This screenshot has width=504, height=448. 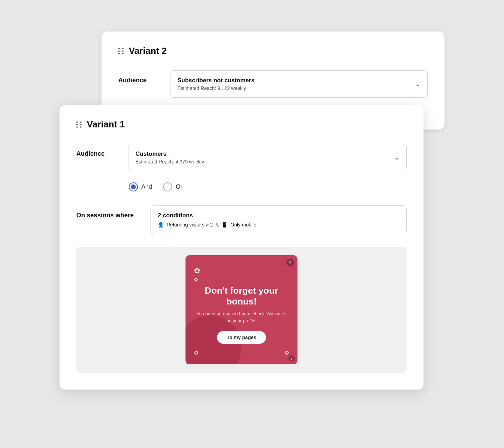 What do you see at coordinates (197, 274) in the screenshot?
I see `flower-left: ✿ ✿` at bounding box center [197, 274].